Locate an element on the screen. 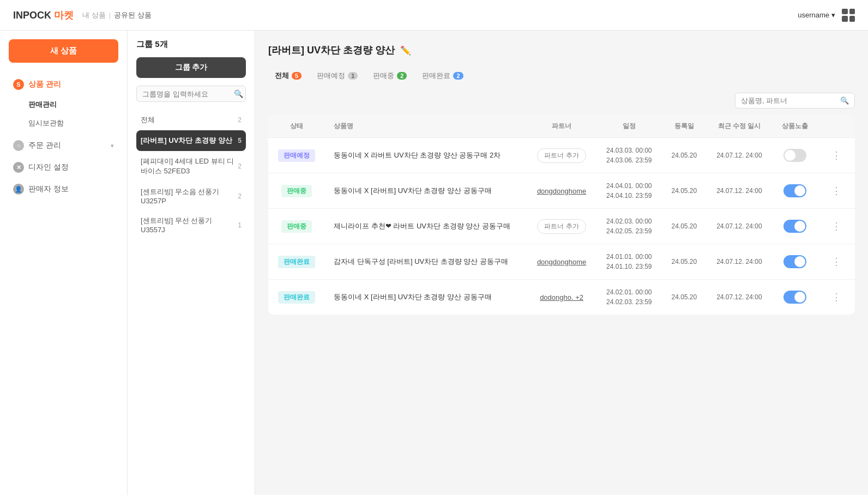 This screenshot has width=868, height=495. group-item-peppadei: [페피대이] 4세대 LED 뷰티 디바이스 52FED3 2 is located at coordinates (191, 166).